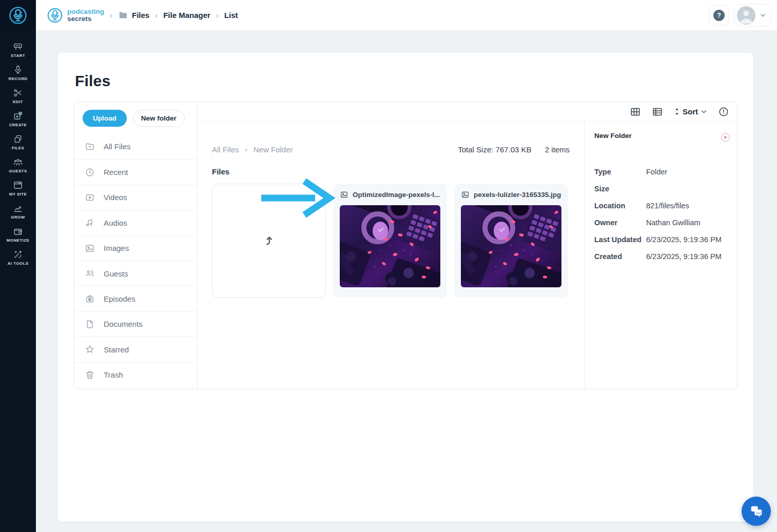  What do you see at coordinates (726, 137) in the screenshot?
I see `close-icon: ✕` at bounding box center [726, 137].